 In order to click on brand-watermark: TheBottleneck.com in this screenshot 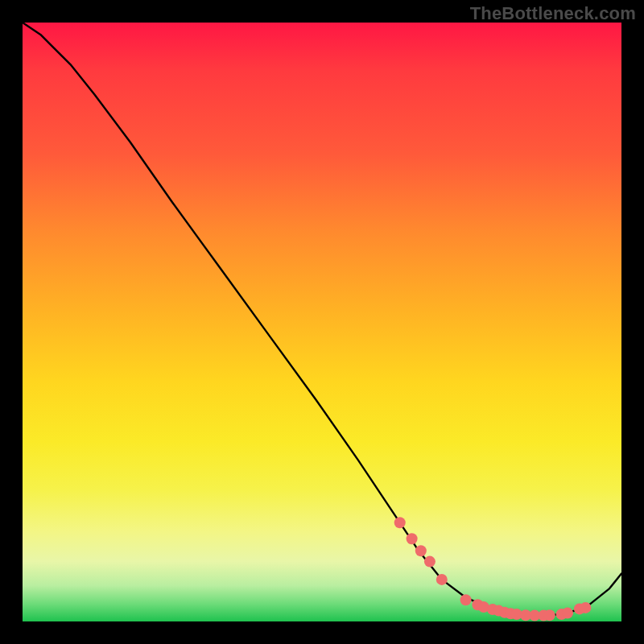, I will do `click(553, 14)`.